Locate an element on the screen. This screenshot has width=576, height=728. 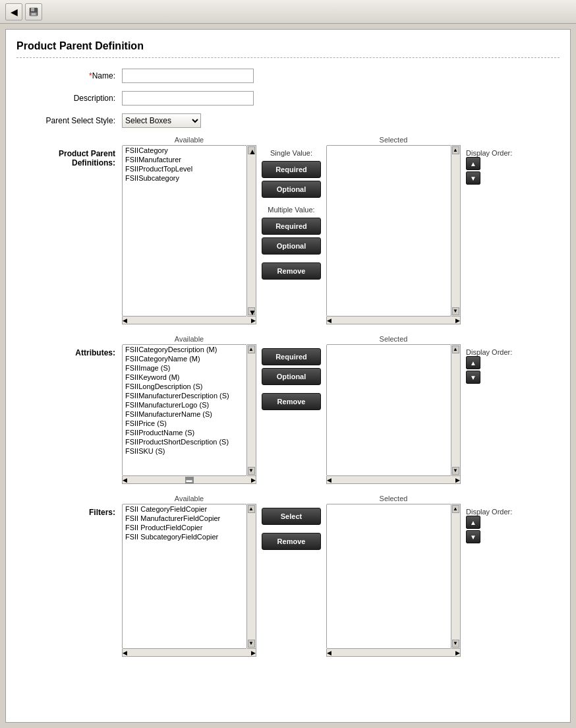
toolbar: ◀ is located at coordinates (288, 12).